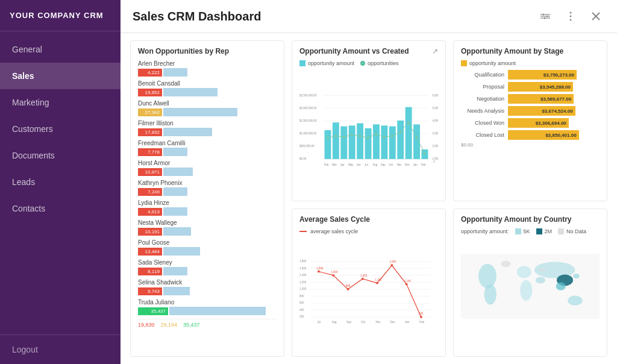 This screenshot has width=617, height=364. I want to click on rep-row: Horst Armor 10,871, so click(207, 168).